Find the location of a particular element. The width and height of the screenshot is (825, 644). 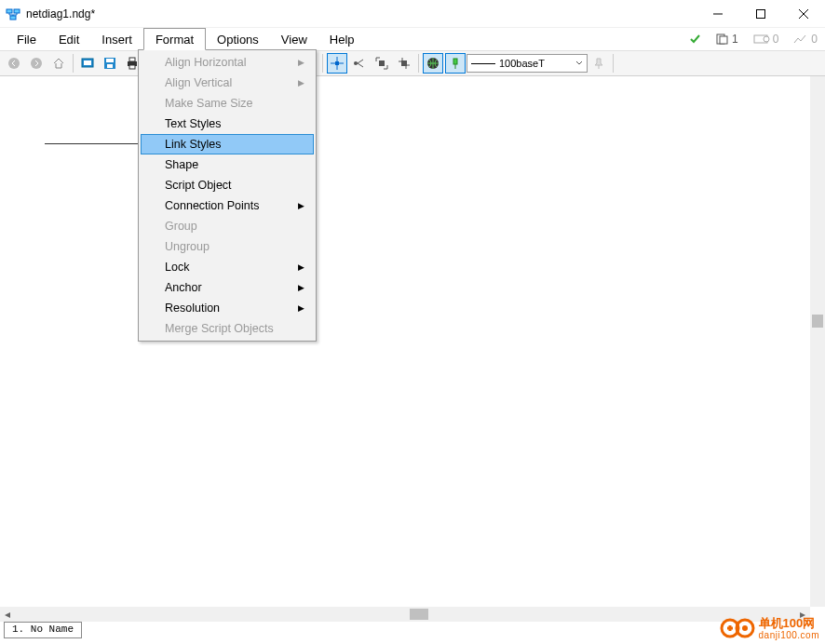

globe-icon is located at coordinates (433, 63).